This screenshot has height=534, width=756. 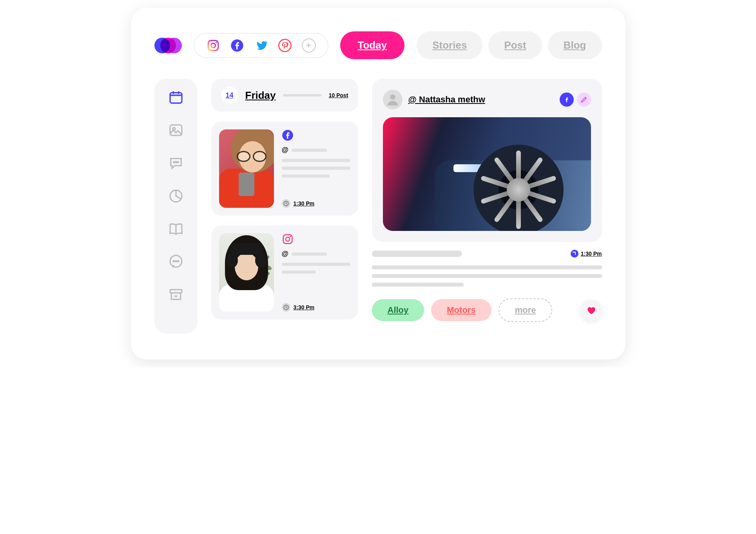 I want to click on detail-body-placeholder, so click(x=487, y=276).